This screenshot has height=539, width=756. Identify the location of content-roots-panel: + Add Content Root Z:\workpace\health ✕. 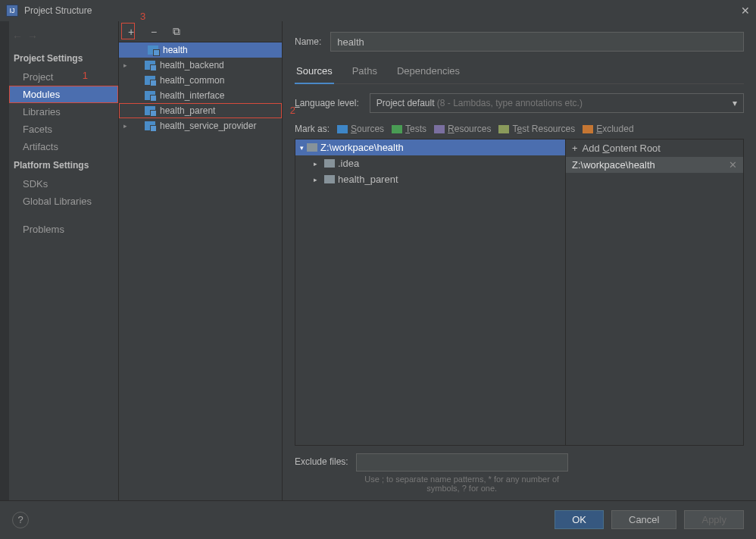
(654, 293).